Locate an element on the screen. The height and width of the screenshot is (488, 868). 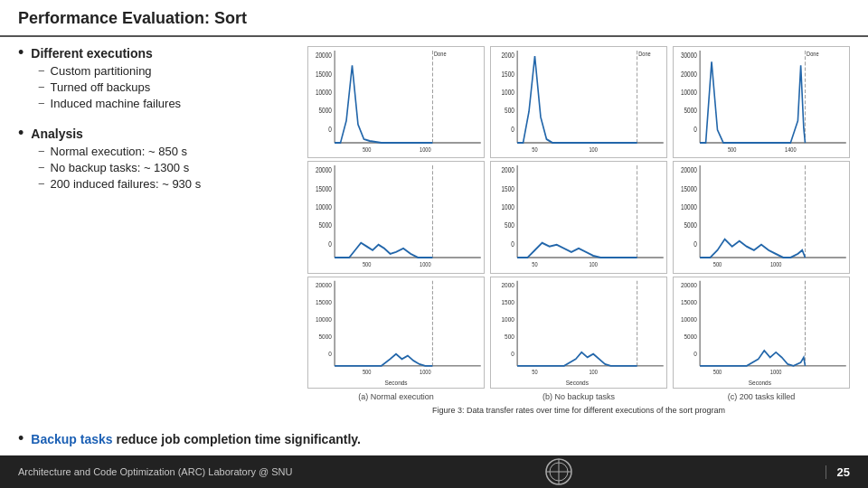
sub-text-4: Normal execution: ~ 850 s is located at coordinates (119, 152).